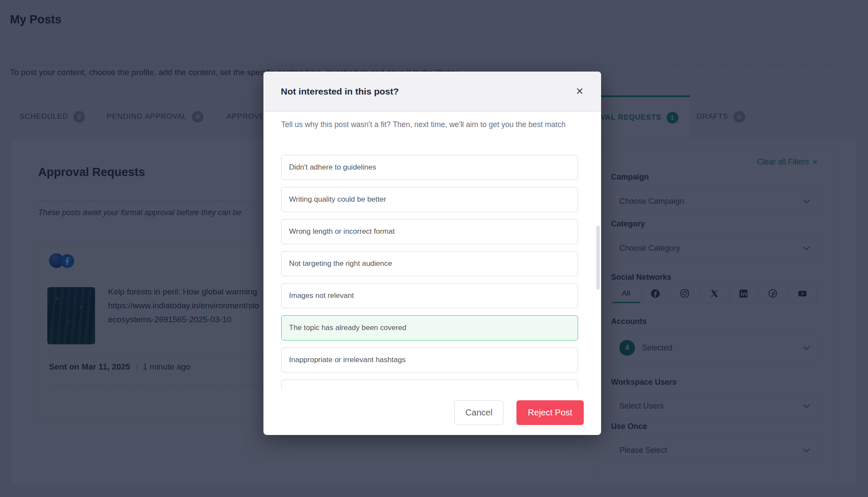 Image resolution: width=868 pixels, height=497 pixels. What do you see at coordinates (550, 413) in the screenshot?
I see `reject-post-button: Reject Post` at bounding box center [550, 413].